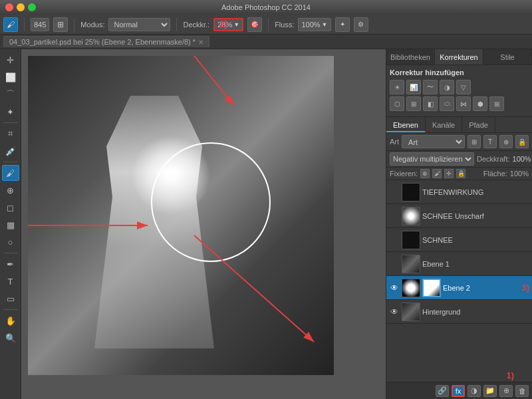  What do you see at coordinates (432, 159) in the screenshot?
I see `blend-mode-select: Negativ multiplizieren Normal Multiplizi…` at bounding box center [432, 159].